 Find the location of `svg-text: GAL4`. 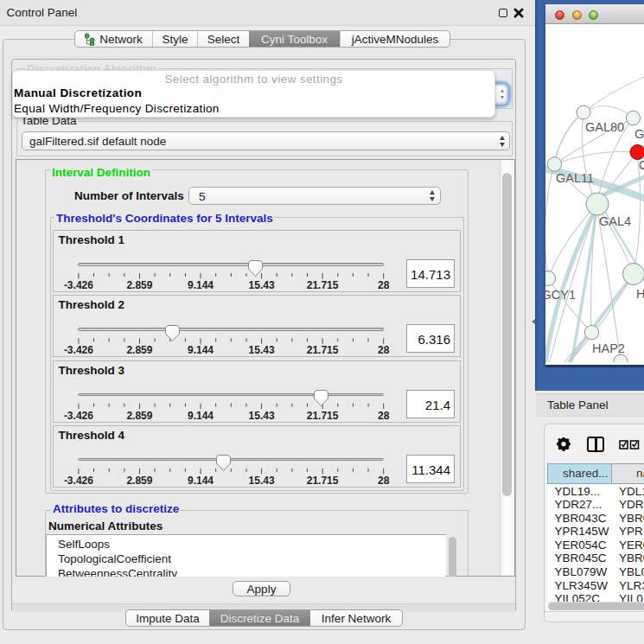

svg-text: GAL4 is located at coordinates (615, 221).